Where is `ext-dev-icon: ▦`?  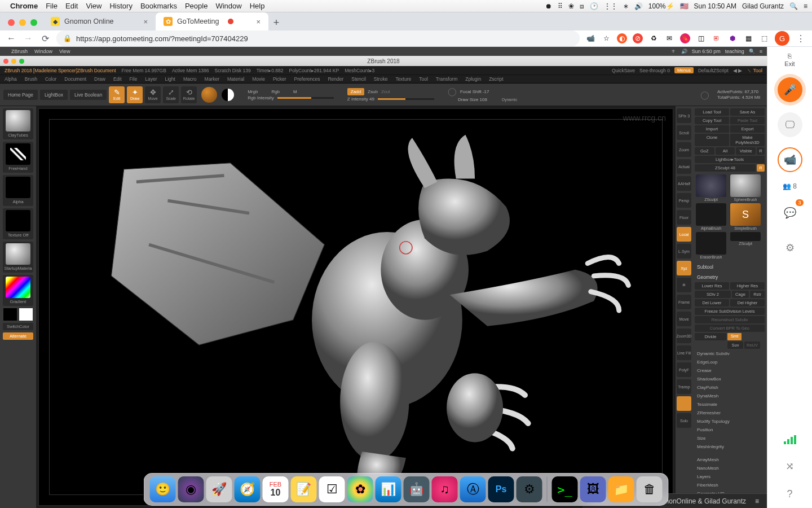 ext-dev-icon: ▦ is located at coordinates (748, 38).